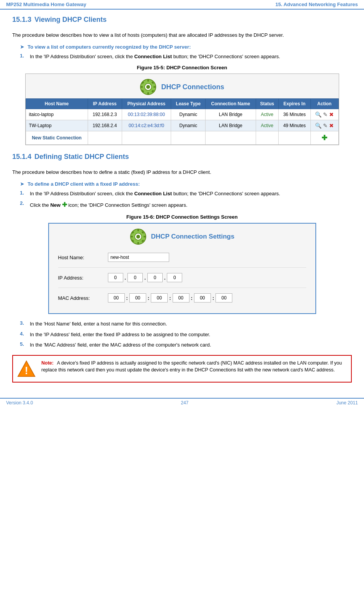  I want to click on new-static-mac, so click(146, 138).